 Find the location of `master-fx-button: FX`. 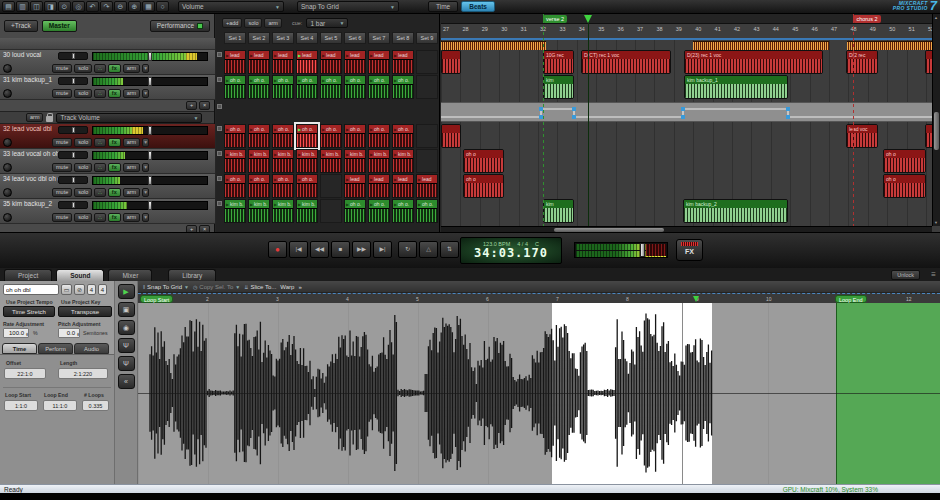

master-fx-button: FX is located at coordinates (690, 250).